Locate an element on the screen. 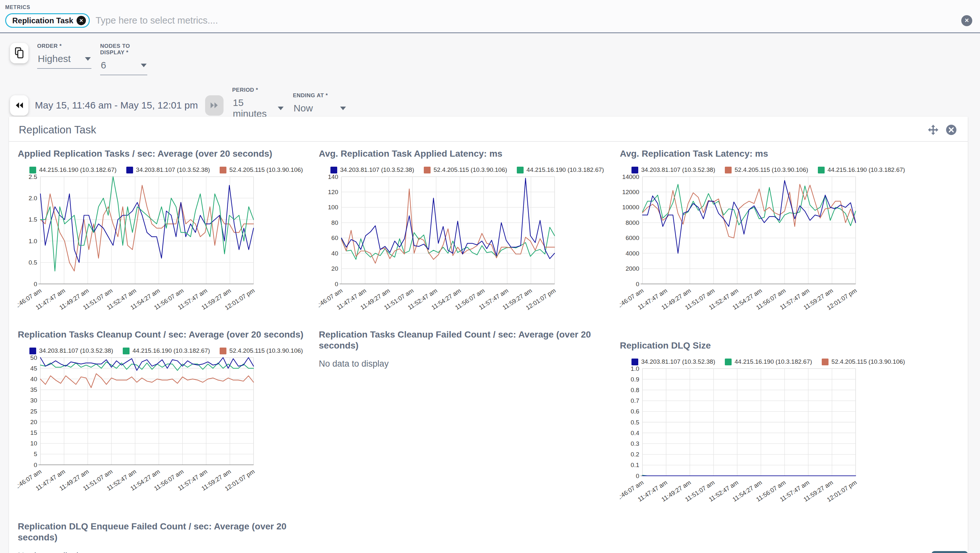  svg-text: 12000 is located at coordinates (631, 192).